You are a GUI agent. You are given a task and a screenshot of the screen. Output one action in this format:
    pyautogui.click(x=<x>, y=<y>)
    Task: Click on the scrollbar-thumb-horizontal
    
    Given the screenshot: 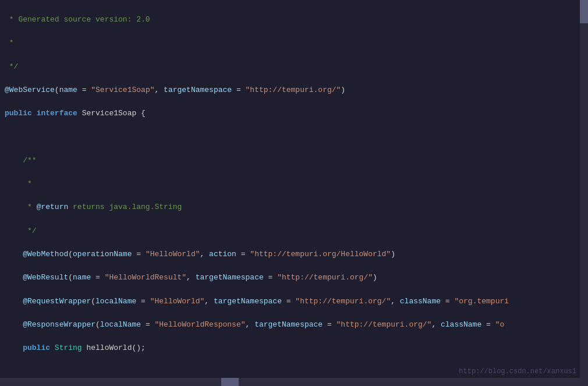 What is the action you would take?
    pyautogui.click(x=230, y=382)
    